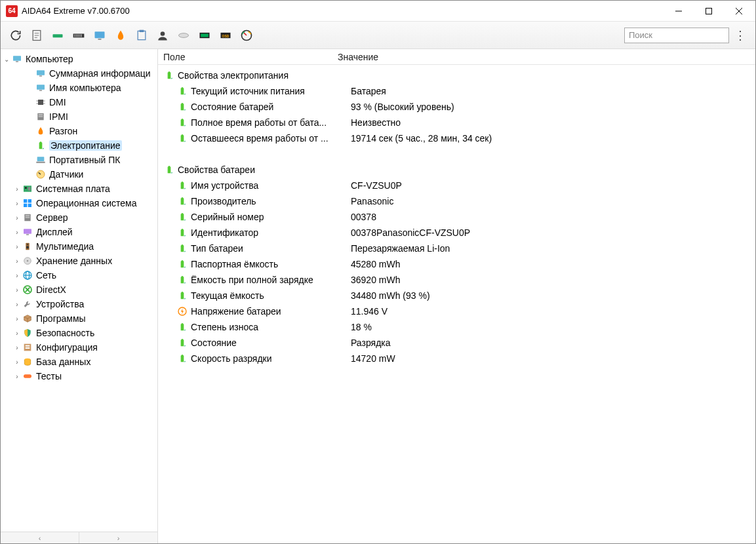 The width and height of the screenshot is (756, 544). What do you see at coordinates (456, 138) in the screenshot?
I see `data-row: Оставшееся время работы от ...19714 сек …` at bounding box center [456, 138].